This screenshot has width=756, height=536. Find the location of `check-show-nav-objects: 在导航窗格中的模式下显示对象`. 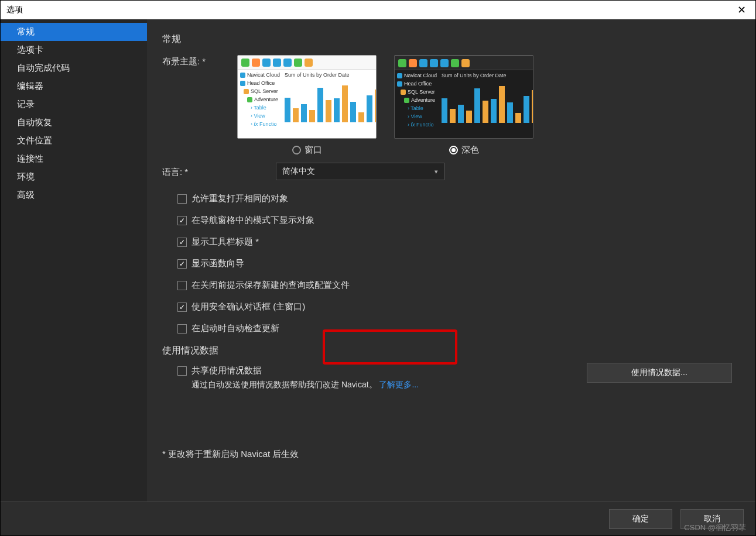

check-show-nav-objects: 在导航窗格中的模式下显示对象 is located at coordinates (460, 220).